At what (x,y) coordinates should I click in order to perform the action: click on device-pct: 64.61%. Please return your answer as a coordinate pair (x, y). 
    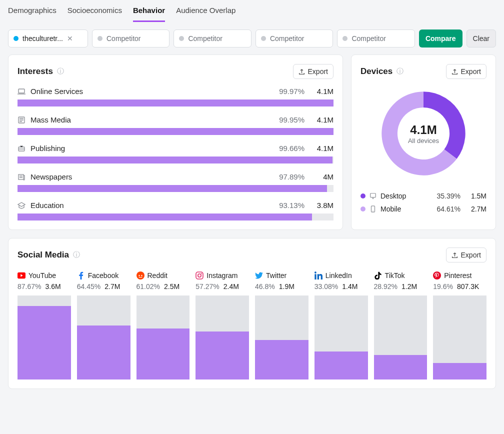
    Looking at the image, I should click on (445, 209).